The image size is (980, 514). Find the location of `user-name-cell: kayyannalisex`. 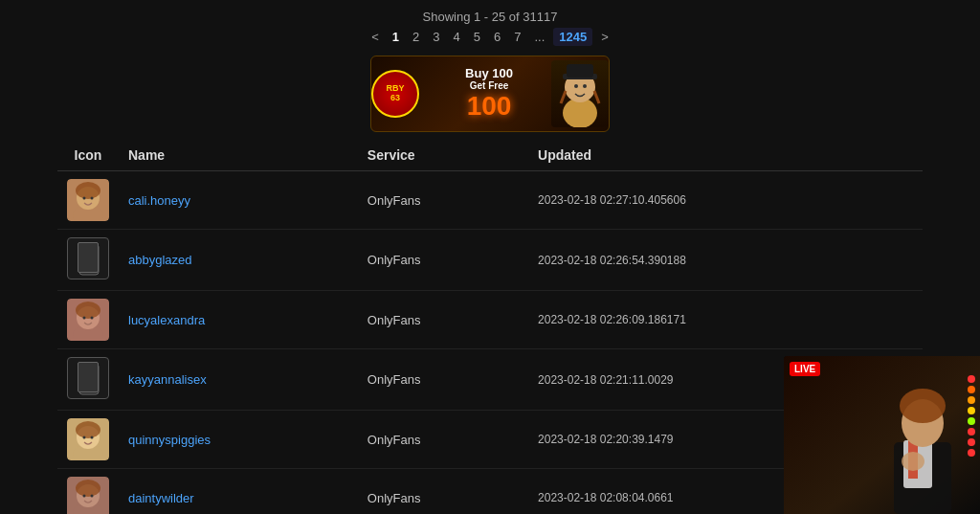

user-name-cell: kayyannalisex is located at coordinates (238, 380).